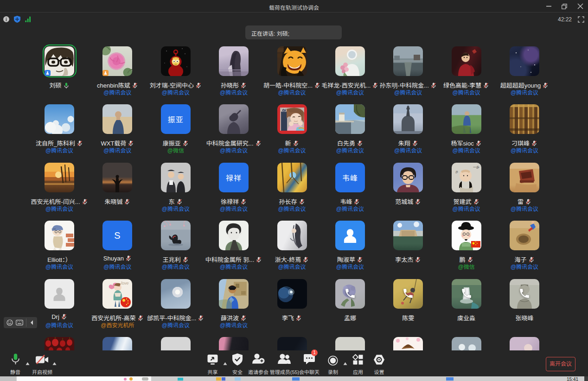 The image size is (588, 381). Describe the element at coordinates (125, 283) in the screenshot. I see `svg-text: love` at that location.